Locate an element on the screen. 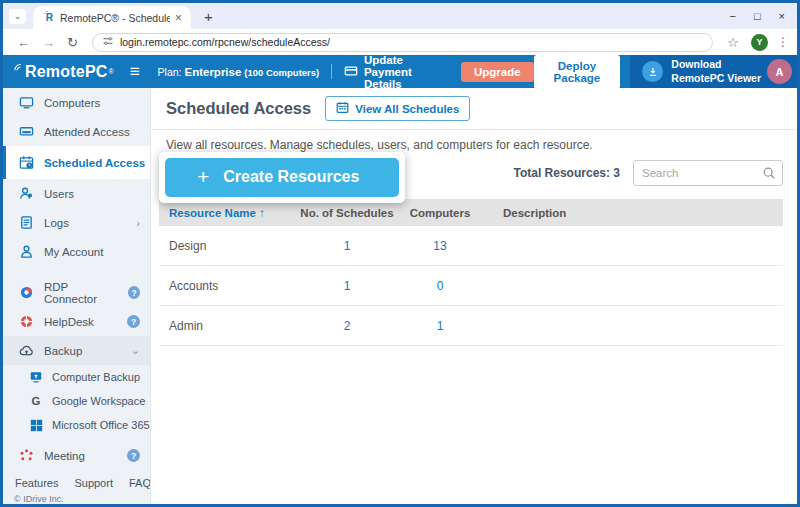 The width and height of the screenshot is (800, 507). sidebar-item-logs: Logs › is located at coordinates (76, 222).